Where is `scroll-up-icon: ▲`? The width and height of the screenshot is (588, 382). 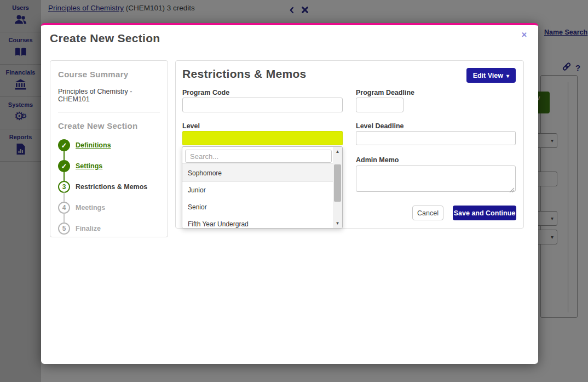 scroll-up-icon: ▲ is located at coordinates (337, 151).